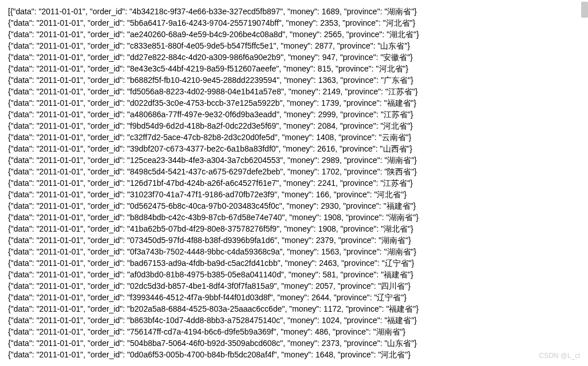 The height and width of the screenshot is (366, 588). Describe the element at coordinates (294, 263) in the screenshot. I see `json-record-line: {"data": "2011-01-01", "order_id": "bad6…` at that location.